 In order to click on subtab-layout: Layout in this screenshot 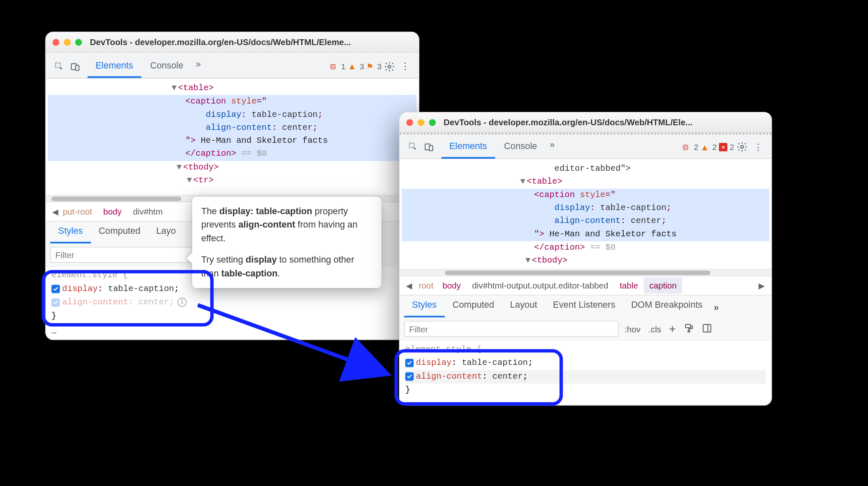, I will do `click(524, 306)`.